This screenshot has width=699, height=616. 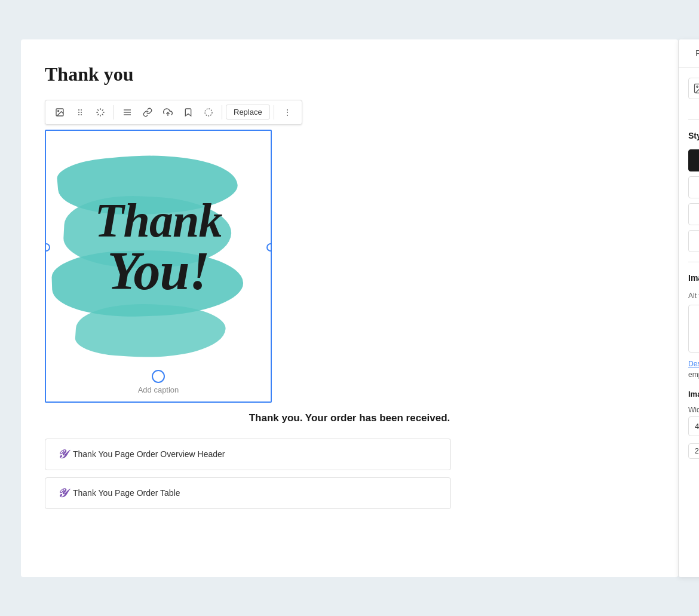 What do you see at coordinates (100, 112) in the screenshot?
I see `image-toolbar-arrows-icon` at bounding box center [100, 112].